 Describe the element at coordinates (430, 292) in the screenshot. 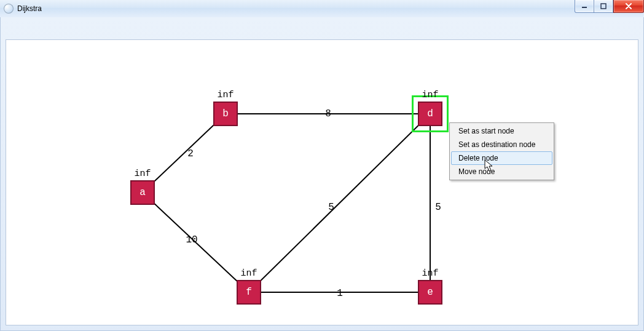

I see `graph-node-e: e` at that location.